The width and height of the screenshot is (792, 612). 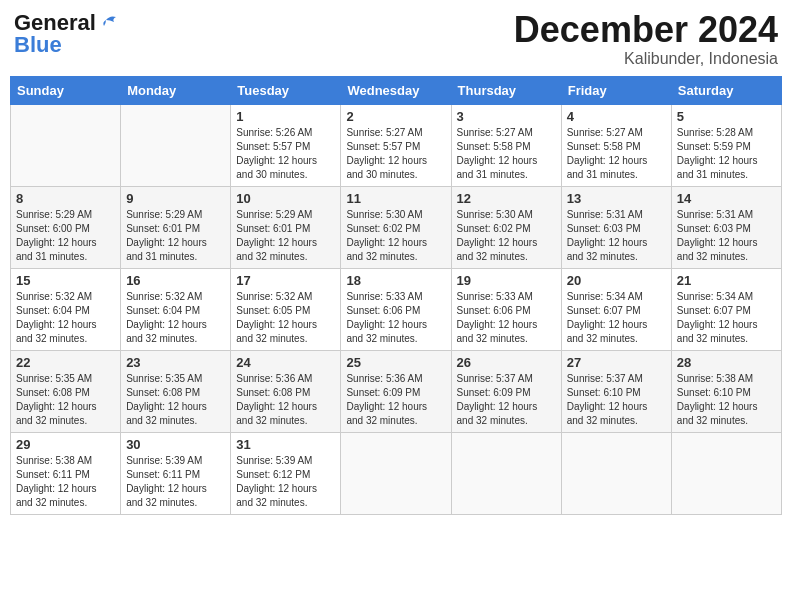 I want to click on day-number: 28, so click(x=726, y=362).